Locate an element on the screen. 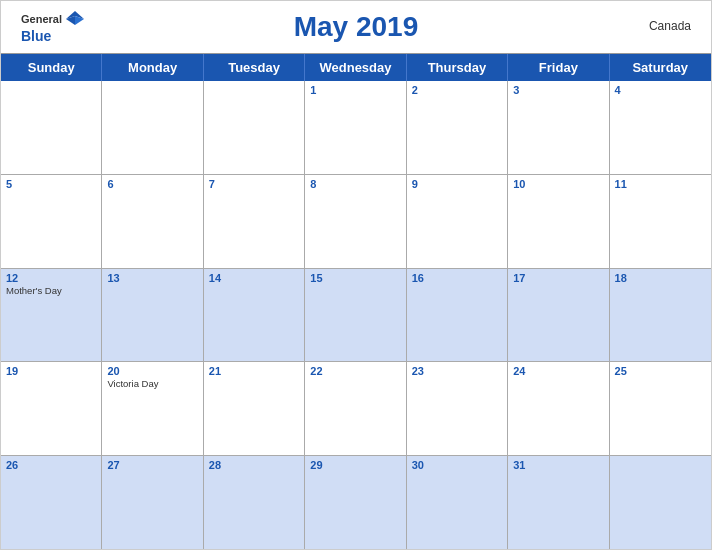 The width and height of the screenshot is (712, 550). day-cell-28: 28 is located at coordinates (254, 502).